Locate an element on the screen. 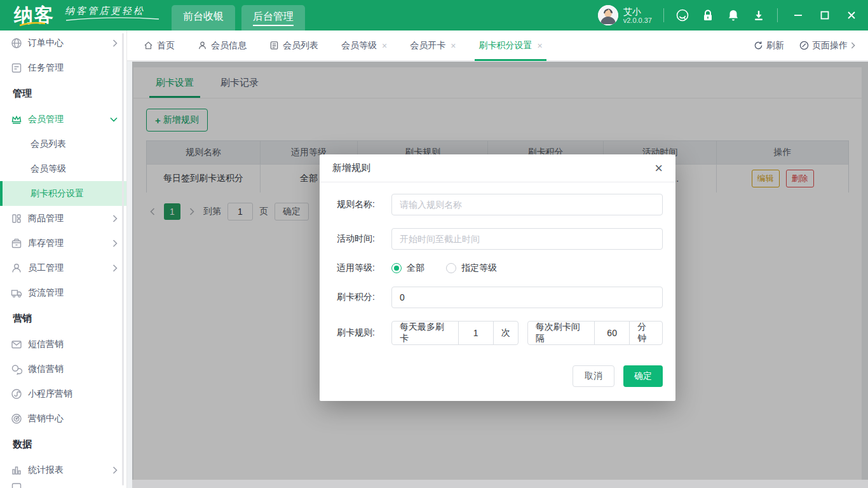  sidebar-item-goods-manage: 商品管理 is located at coordinates (64, 219).